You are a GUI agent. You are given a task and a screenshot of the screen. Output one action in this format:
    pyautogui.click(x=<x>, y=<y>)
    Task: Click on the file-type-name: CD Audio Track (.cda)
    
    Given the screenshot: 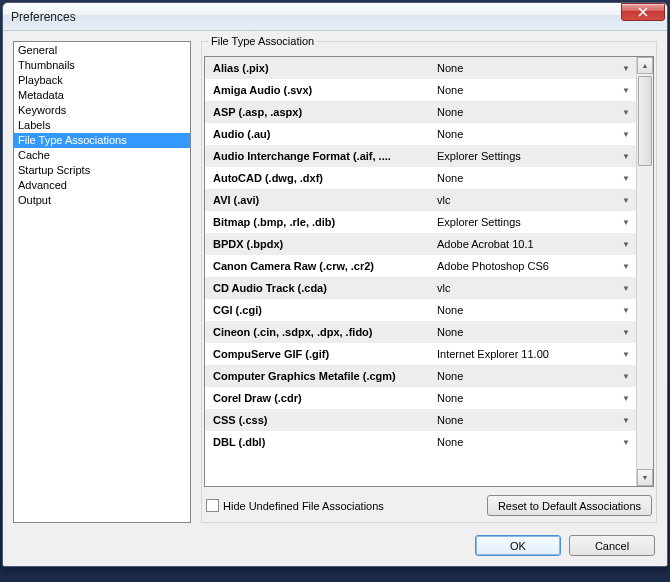 What is the action you would take?
    pyautogui.click(x=323, y=288)
    